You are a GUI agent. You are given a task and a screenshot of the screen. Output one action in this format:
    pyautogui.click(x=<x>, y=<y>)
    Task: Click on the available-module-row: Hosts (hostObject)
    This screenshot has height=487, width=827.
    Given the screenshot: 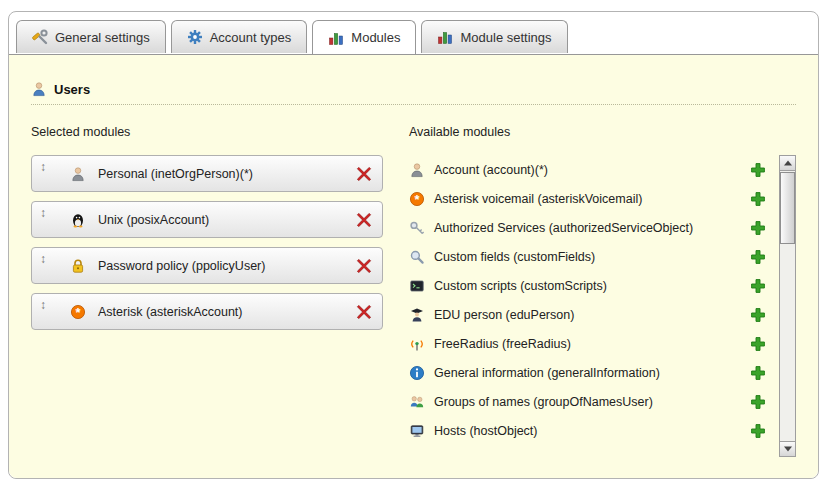 What is the action you would take?
    pyautogui.click(x=588, y=430)
    